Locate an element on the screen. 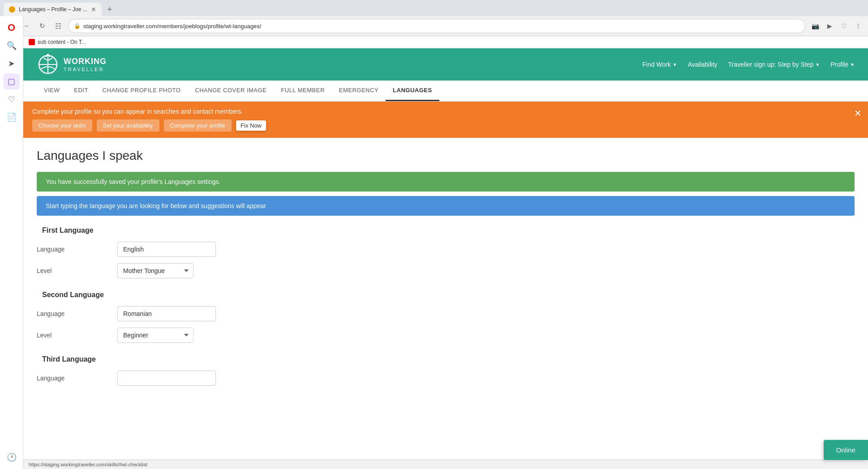  orange-banner-text: Complete your profile so you can appear … is located at coordinates (446, 111).